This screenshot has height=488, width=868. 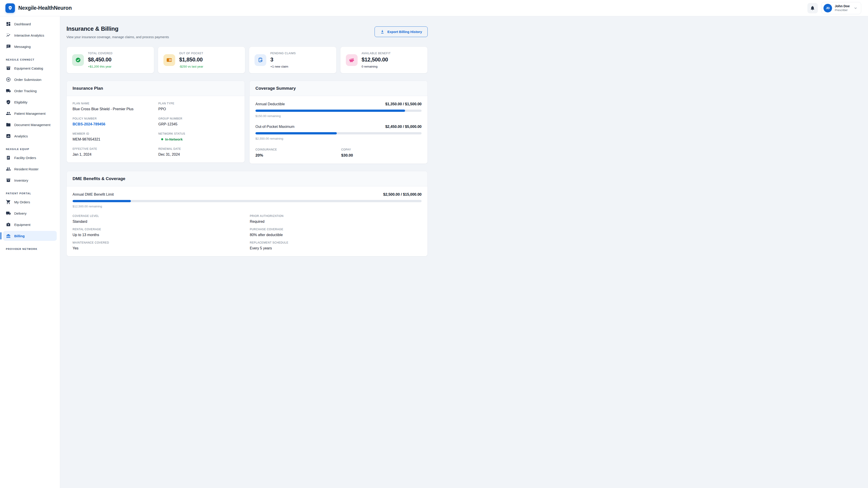 I want to click on field-copay: COPAY $30.00, so click(x=381, y=153).